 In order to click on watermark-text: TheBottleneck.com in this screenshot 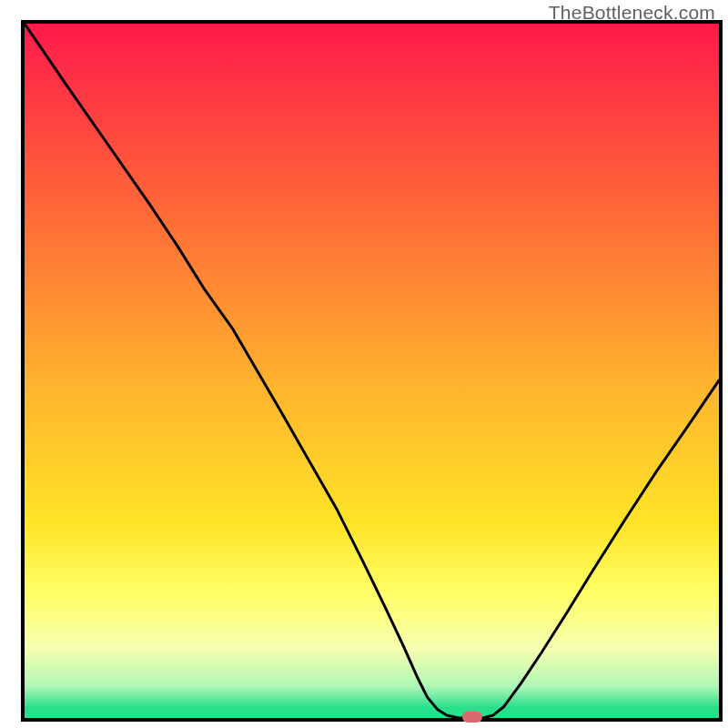, I will do `click(632, 13)`.